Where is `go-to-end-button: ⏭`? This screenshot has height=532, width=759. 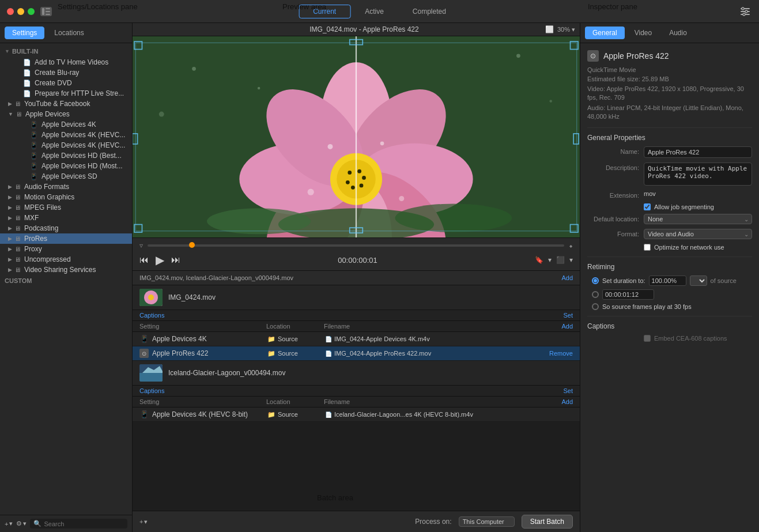 go-to-end-button: ⏭ is located at coordinates (176, 260).